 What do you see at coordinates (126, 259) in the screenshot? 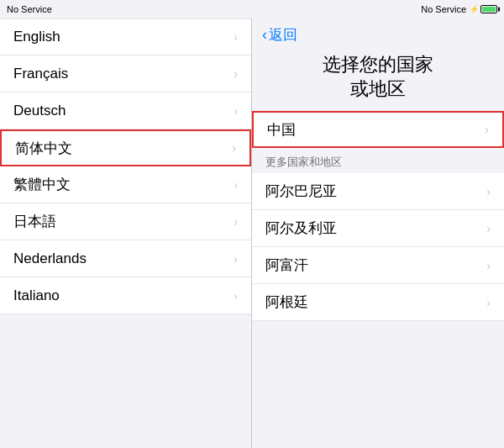
I see `language-item-dutch: Nederlands ›` at bounding box center [126, 259].